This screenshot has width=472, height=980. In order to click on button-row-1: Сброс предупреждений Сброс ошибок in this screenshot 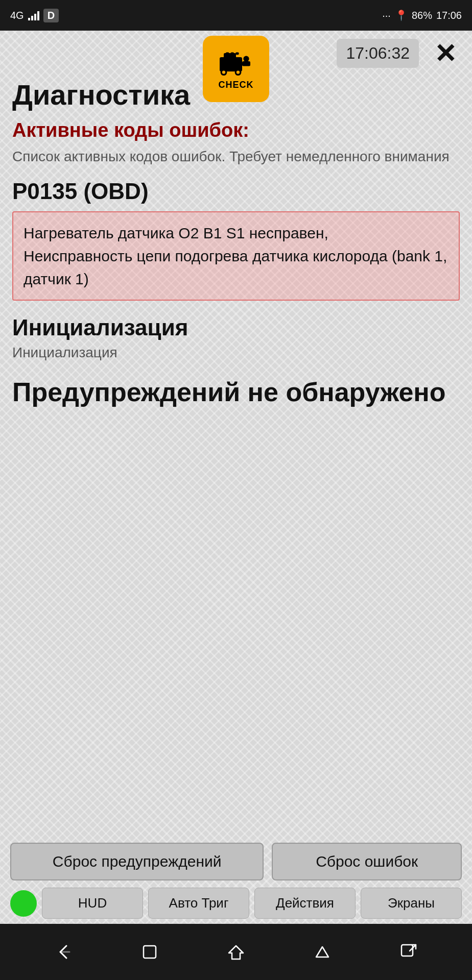, I will do `click(236, 862)`.